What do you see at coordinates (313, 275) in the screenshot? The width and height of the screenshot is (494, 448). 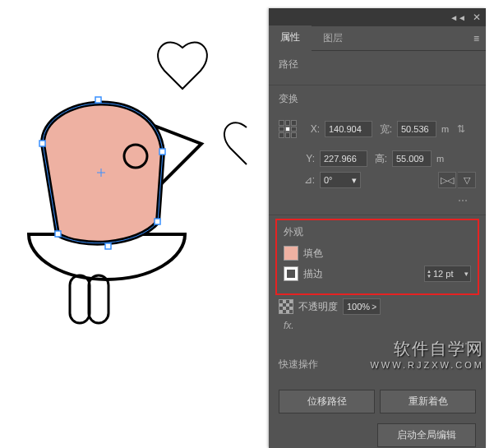 I see `stroke-label: 描边` at bounding box center [313, 275].